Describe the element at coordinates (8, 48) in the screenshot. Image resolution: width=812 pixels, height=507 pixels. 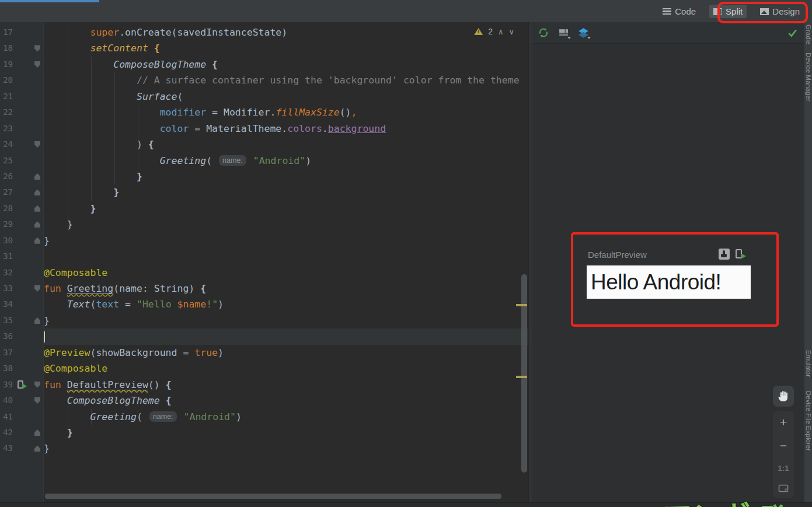
I see `line-number: 18` at that location.